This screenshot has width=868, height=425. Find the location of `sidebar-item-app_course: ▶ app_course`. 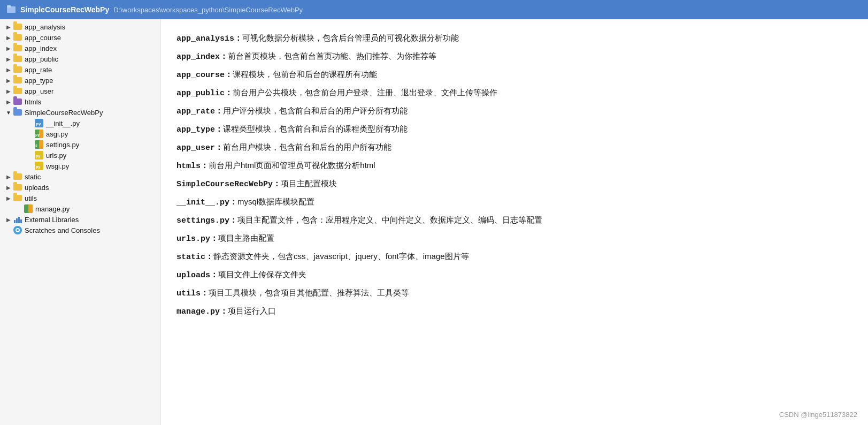

sidebar-item-app_course: ▶ app_course is located at coordinates (80, 37).